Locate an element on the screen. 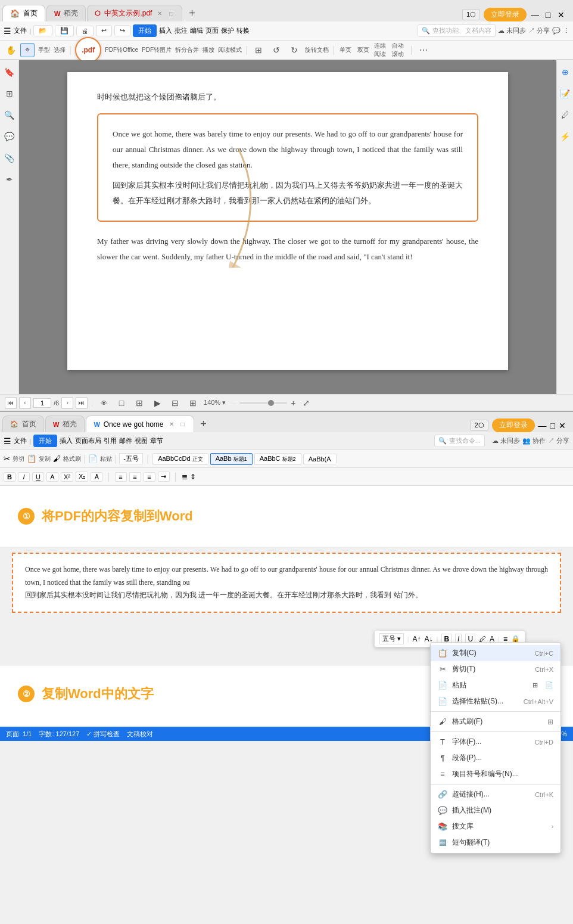 This screenshot has width=573, height=924. open-btn: 📂 is located at coordinates (43, 31).